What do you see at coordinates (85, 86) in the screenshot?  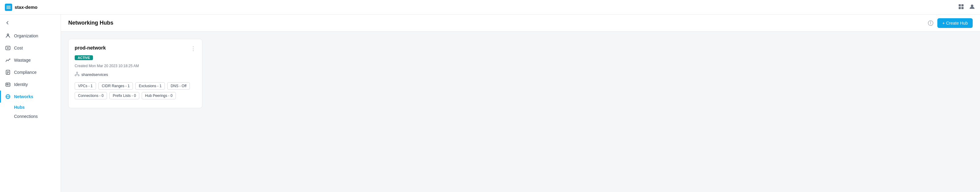 I see `hub-tag-vpcs: VPCs - 1` at bounding box center [85, 86].